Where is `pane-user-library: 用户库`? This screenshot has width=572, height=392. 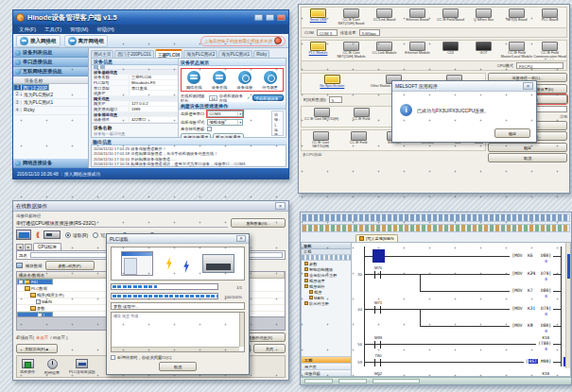 pane-user-library: 用户库 is located at coordinates (326, 366).